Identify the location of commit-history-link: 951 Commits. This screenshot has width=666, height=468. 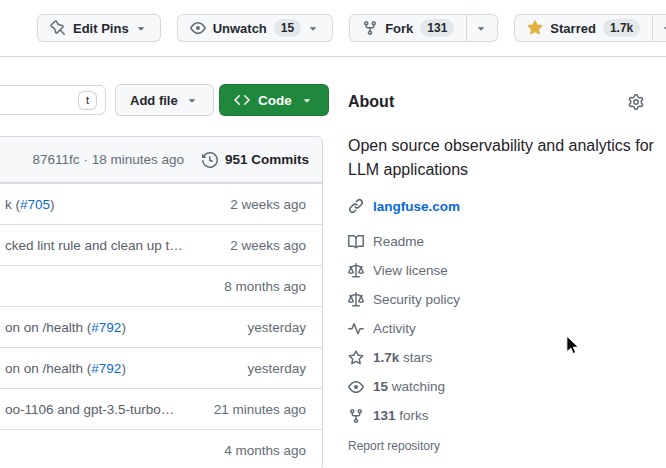
(256, 160).